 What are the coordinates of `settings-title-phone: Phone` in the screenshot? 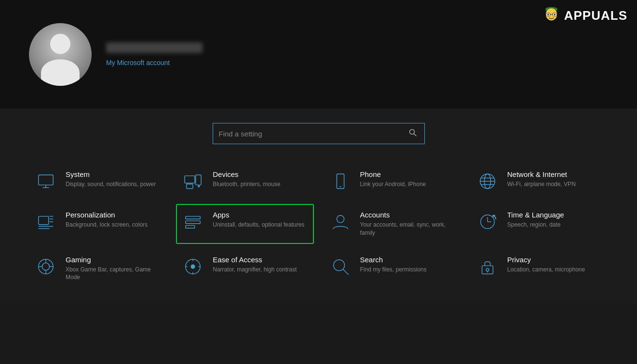 It's located at (393, 175).